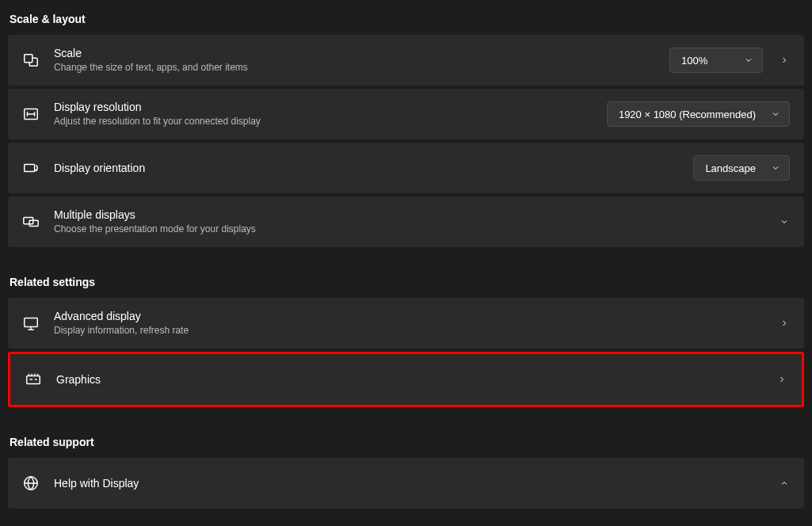 Image resolution: width=812 pixels, height=526 pixels. What do you see at coordinates (406, 379) in the screenshot?
I see `highlight-graphics: Graphics` at bounding box center [406, 379].